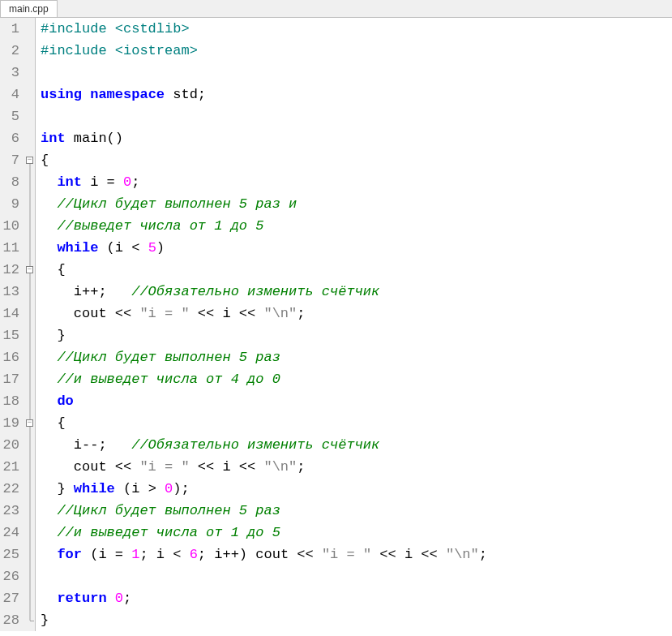 This screenshot has height=636, width=672. What do you see at coordinates (115, 29) in the screenshot?
I see `token-preproc: #include <cstdlib>` at bounding box center [115, 29].